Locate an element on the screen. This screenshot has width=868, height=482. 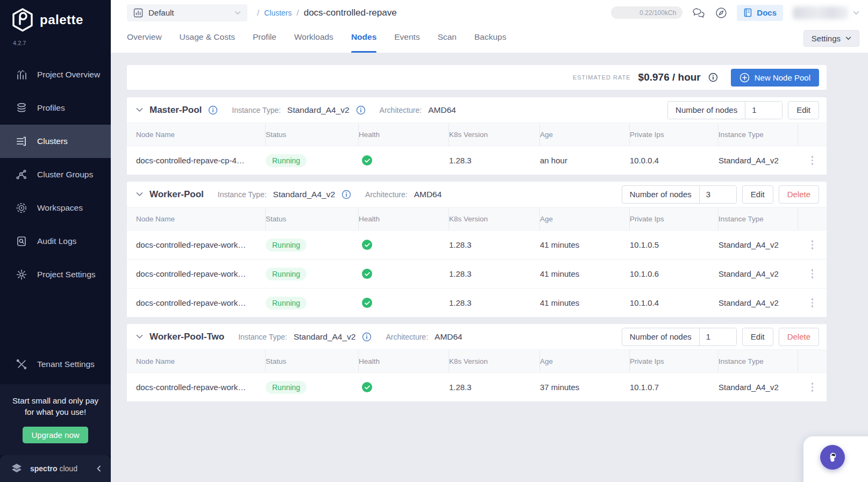
col-instance-type: Instance Type is located at coordinates (758, 134).